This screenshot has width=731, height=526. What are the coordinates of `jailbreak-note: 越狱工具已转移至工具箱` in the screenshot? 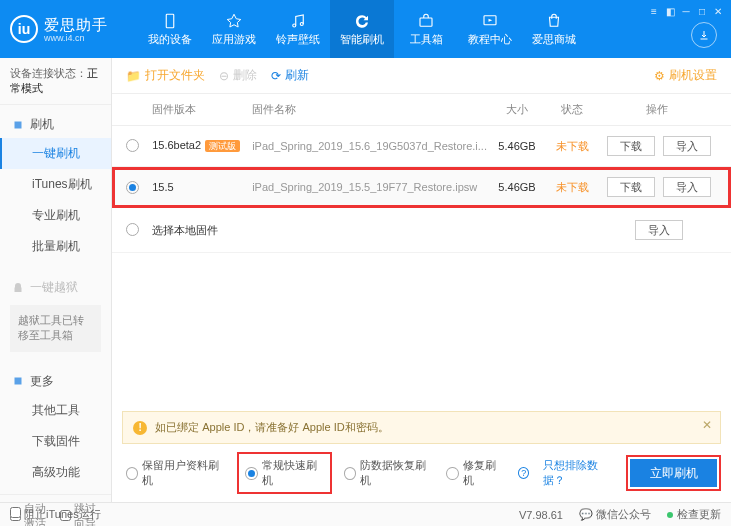 It's located at (56, 328).